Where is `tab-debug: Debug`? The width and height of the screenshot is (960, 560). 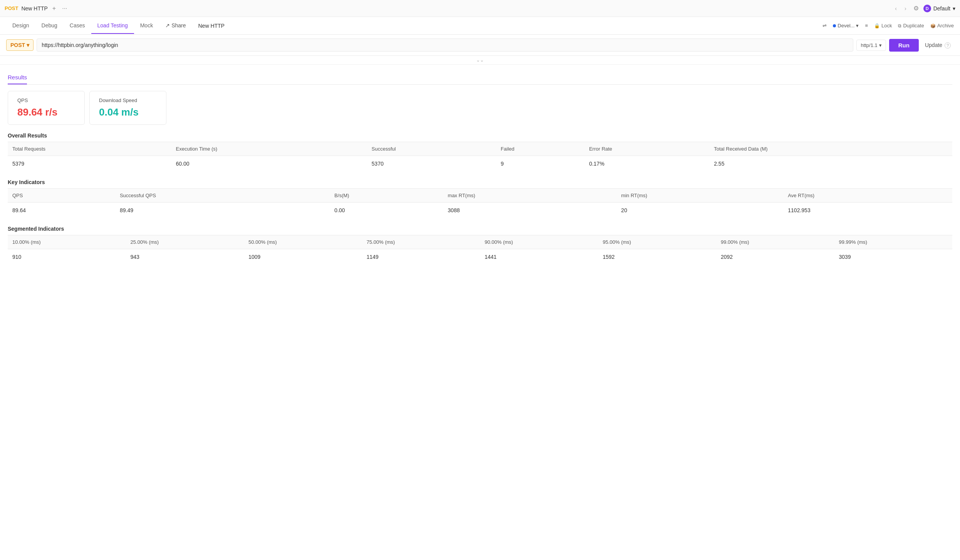 tab-debug: Debug is located at coordinates (49, 26).